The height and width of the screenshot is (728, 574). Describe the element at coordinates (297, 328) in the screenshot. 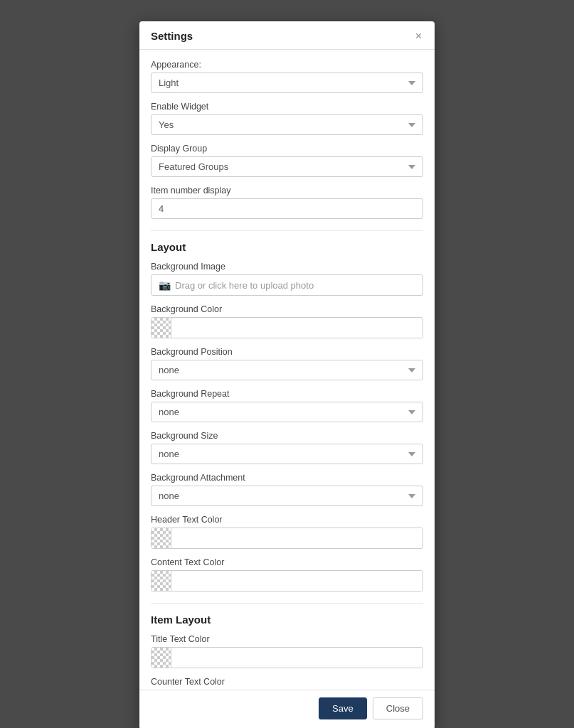

I see `background-color-text` at that location.